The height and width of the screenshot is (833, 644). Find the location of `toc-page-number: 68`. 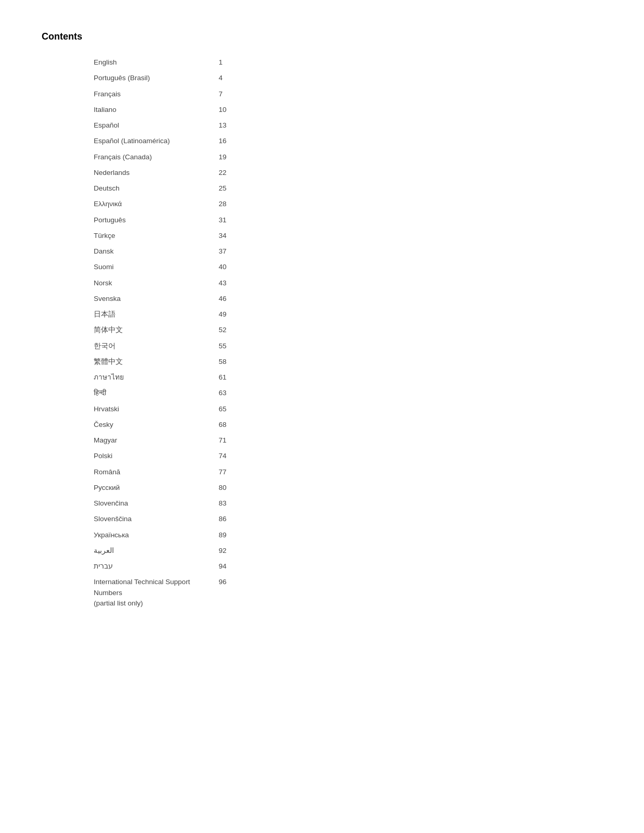

toc-page-number: 68 is located at coordinates (224, 425).